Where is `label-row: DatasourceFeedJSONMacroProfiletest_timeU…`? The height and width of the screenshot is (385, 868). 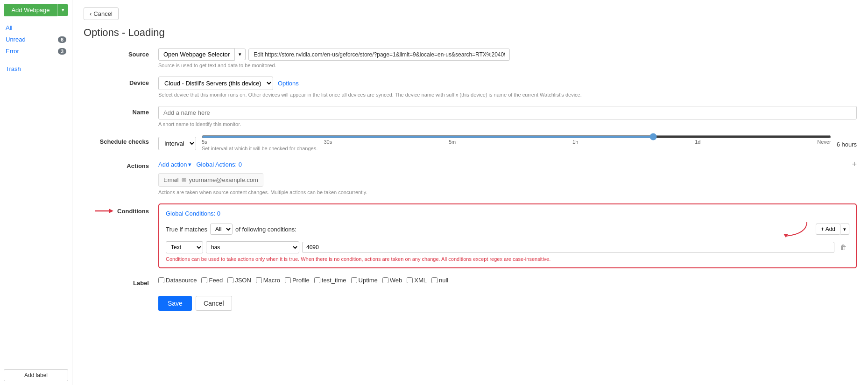 label-row: DatasourceFeedJSONMacroProfiletest_timeU… is located at coordinates (508, 280).